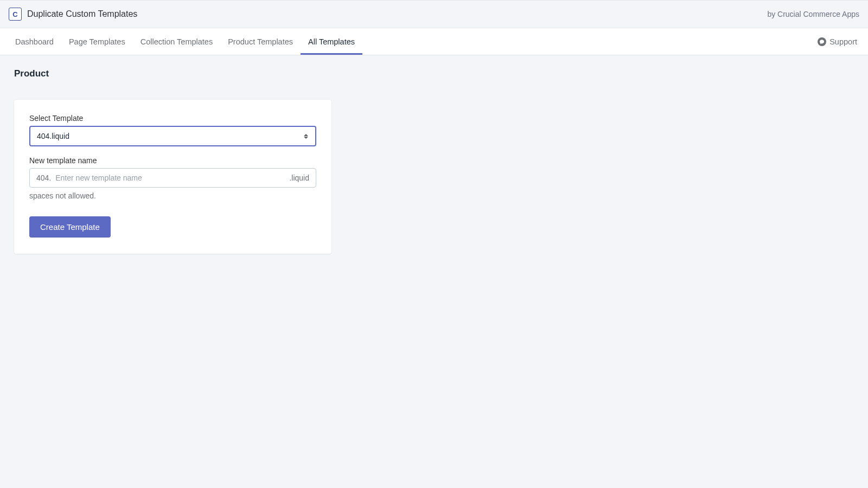 This screenshot has height=488, width=868. What do you see at coordinates (173, 178) in the screenshot?
I see `new-template-name-input-wrap: 404. .liquid` at bounding box center [173, 178].